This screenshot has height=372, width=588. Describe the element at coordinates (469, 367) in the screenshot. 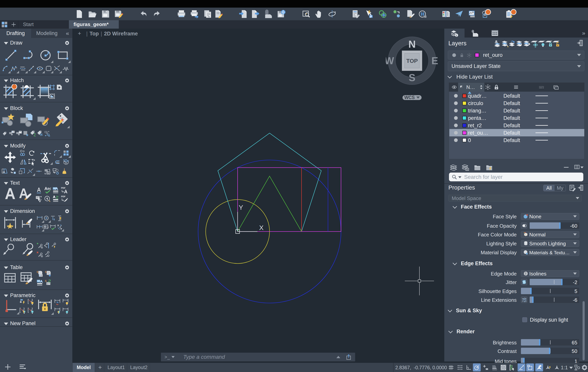

I see `status-toggle-ortho` at that location.